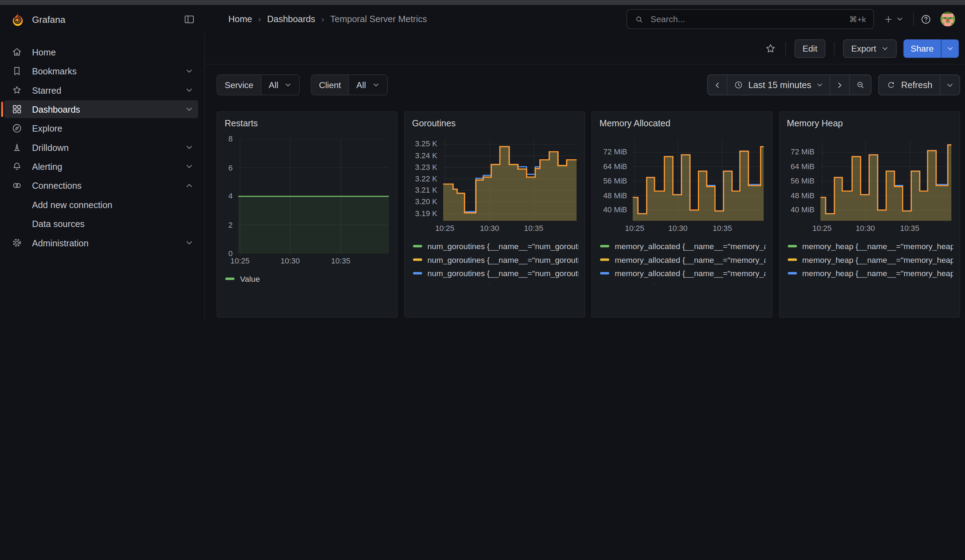 The height and width of the screenshot is (560, 965). What do you see at coordinates (231, 225) in the screenshot?
I see `y-tick-label: 2` at bounding box center [231, 225].